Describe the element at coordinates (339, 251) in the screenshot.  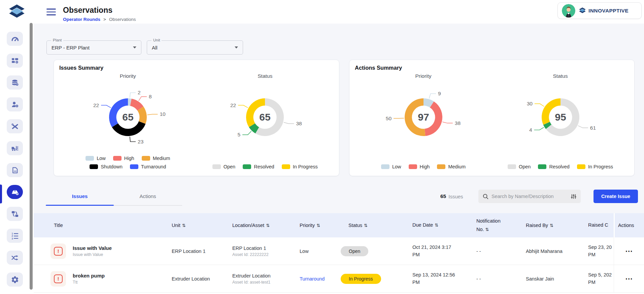
I see `table-row: ! Issue with Value Issue with Value ERP …` at that location.